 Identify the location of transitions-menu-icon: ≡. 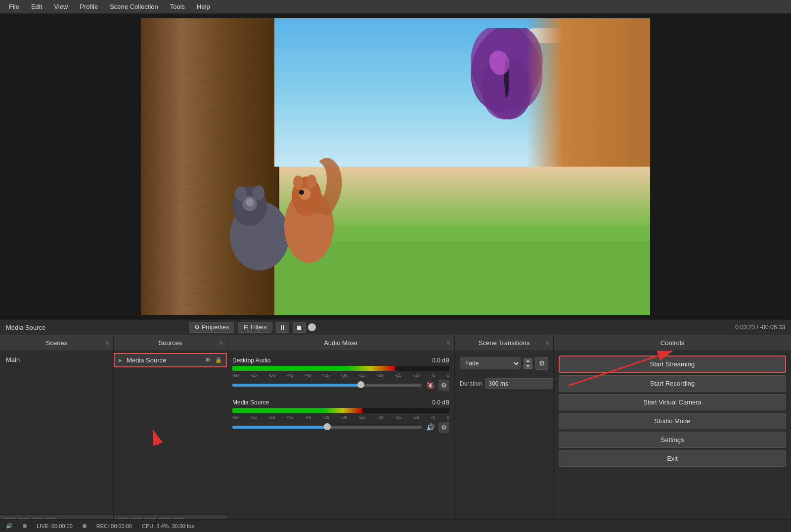
(547, 343).